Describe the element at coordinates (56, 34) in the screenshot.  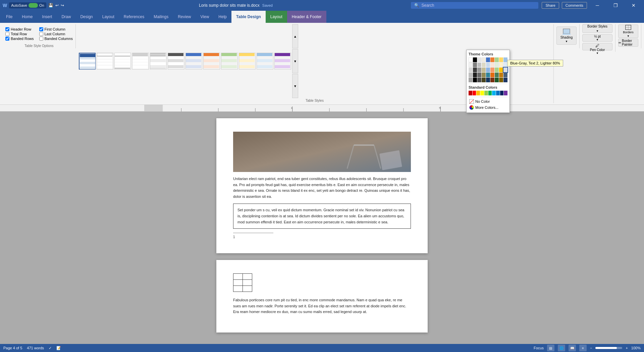
I see `last-column-checkbox-label: Last Column` at that location.